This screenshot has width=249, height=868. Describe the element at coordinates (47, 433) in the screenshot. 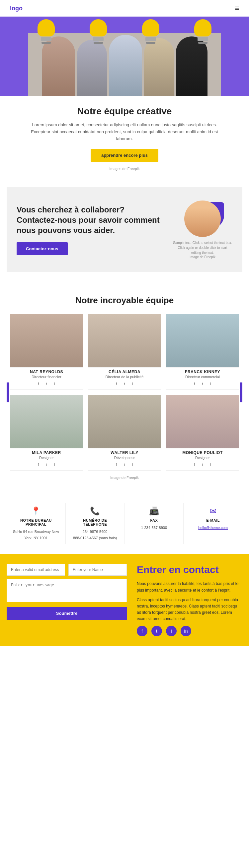

I see `team-card: MILA PARKER Designer f t i` at that location.